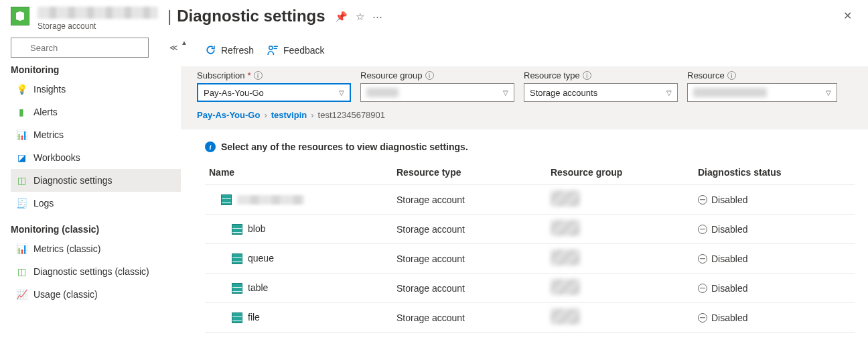 The width and height of the screenshot is (868, 346). Describe the element at coordinates (46, 112) in the screenshot. I see `sidebar-item-label: Alerts` at that location.